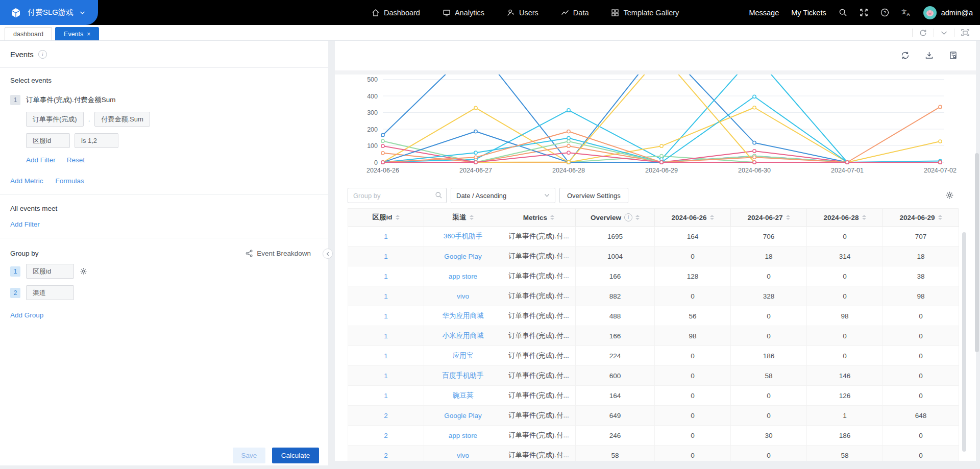  I want to click on cell-channel: 应用宝, so click(463, 356).